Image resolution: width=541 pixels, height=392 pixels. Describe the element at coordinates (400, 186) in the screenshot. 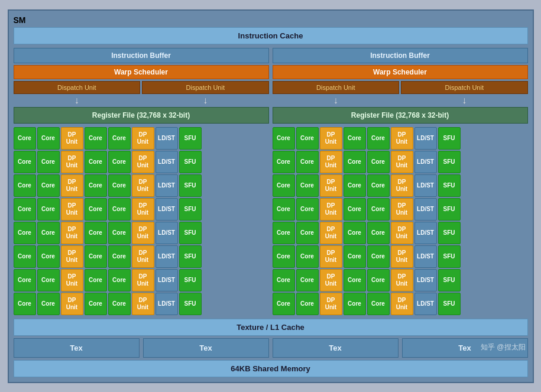

I see `right-row-3: Core Core DPUnit Core Core DPUnit LD/ST …` at that location.